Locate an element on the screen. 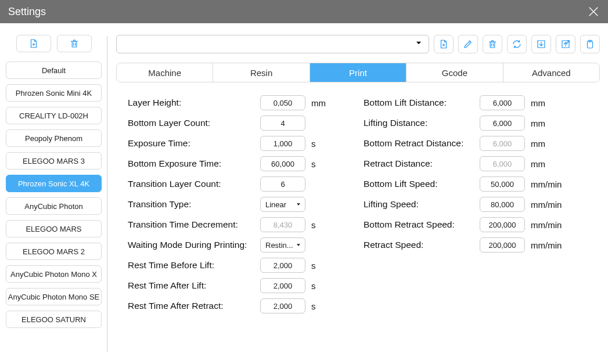 This screenshot has height=364, width=608. form-row: Transition Time Decrement:8,430s is located at coordinates (237, 225).